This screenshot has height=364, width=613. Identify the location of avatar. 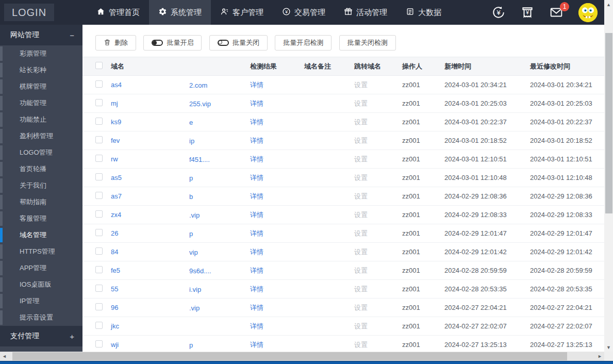
(588, 12).